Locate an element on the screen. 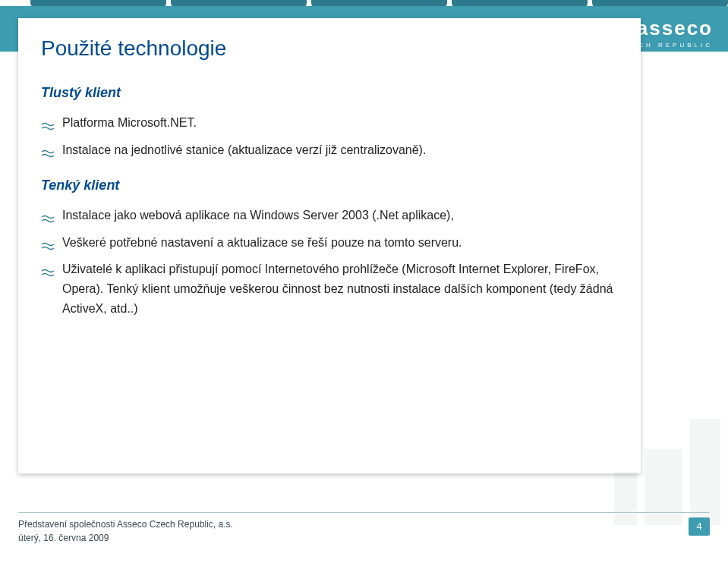 This screenshot has height=563, width=728. footer-company: Představení společnosti Asseco Czech Rep… is located at coordinates (126, 524).